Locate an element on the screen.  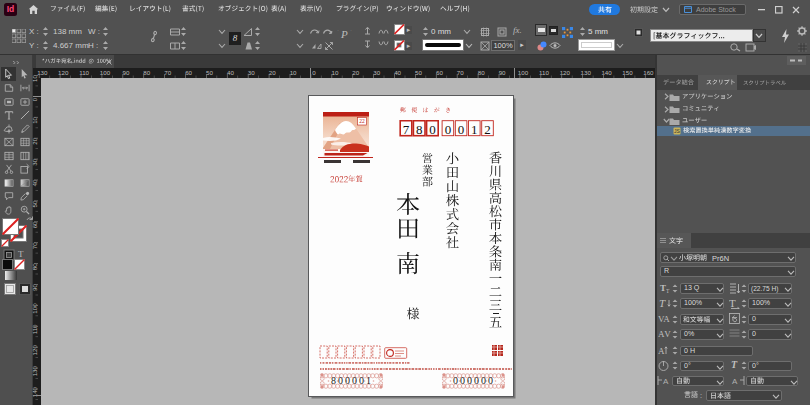
svg-text: 110 is located at coordinates (34, 329).